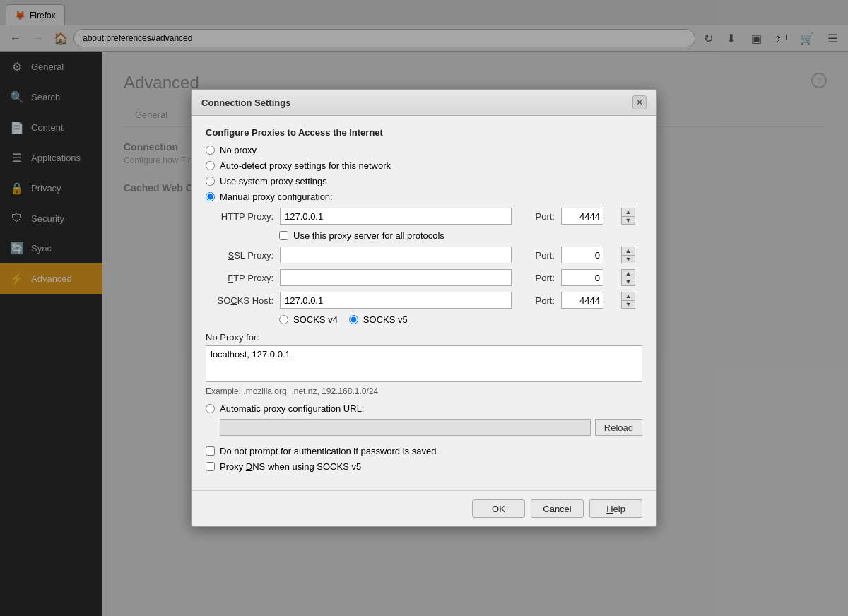 The width and height of the screenshot is (848, 616). What do you see at coordinates (246, 103) in the screenshot?
I see `dialog-title: Connection Settings` at bounding box center [246, 103].